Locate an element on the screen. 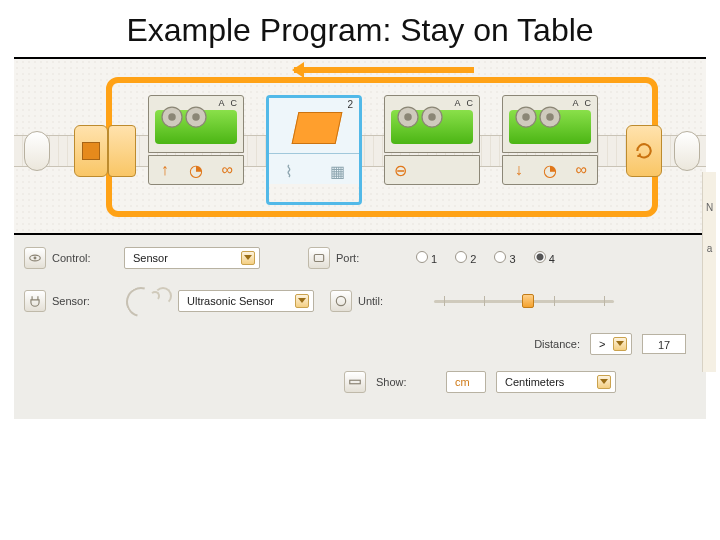  dropdown-value: Ultrasonic Sensor is located at coordinates (241, 301).